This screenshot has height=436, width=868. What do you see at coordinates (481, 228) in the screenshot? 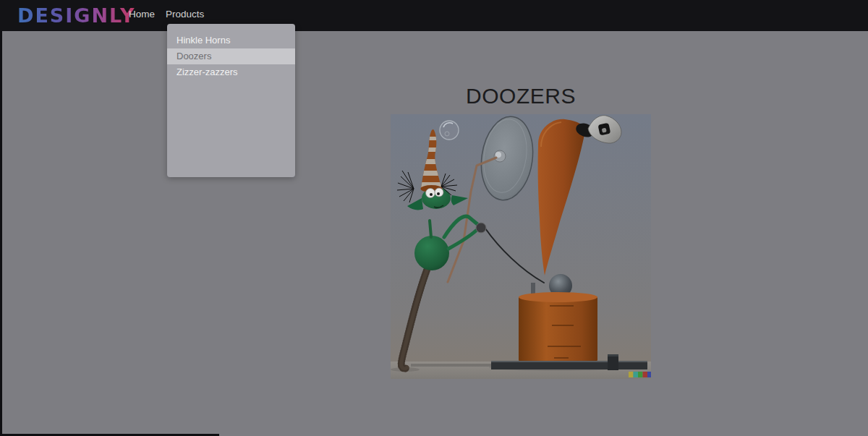
I see `grip-knob` at bounding box center [481, 228].